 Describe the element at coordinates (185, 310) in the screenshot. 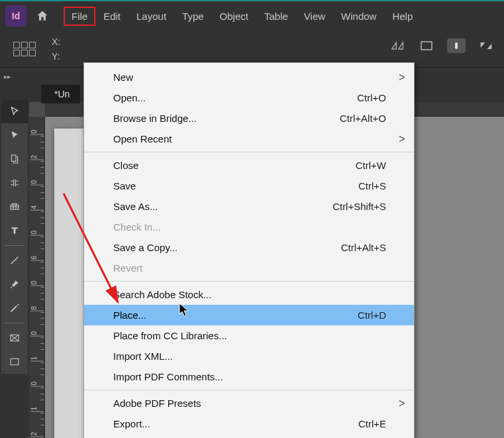

I see `cursor-icon` at that location.